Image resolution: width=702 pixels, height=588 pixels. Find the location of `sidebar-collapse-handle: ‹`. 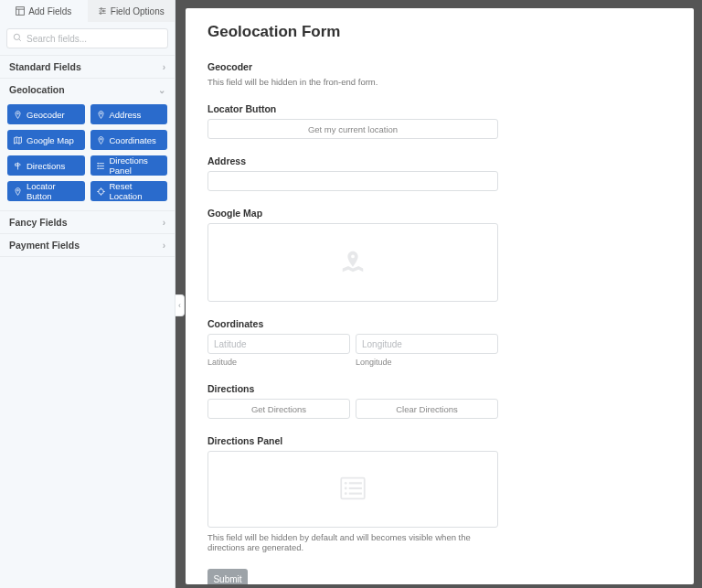

sidebar-collapse-handle: ‹ is located at coordinates (180, 305).